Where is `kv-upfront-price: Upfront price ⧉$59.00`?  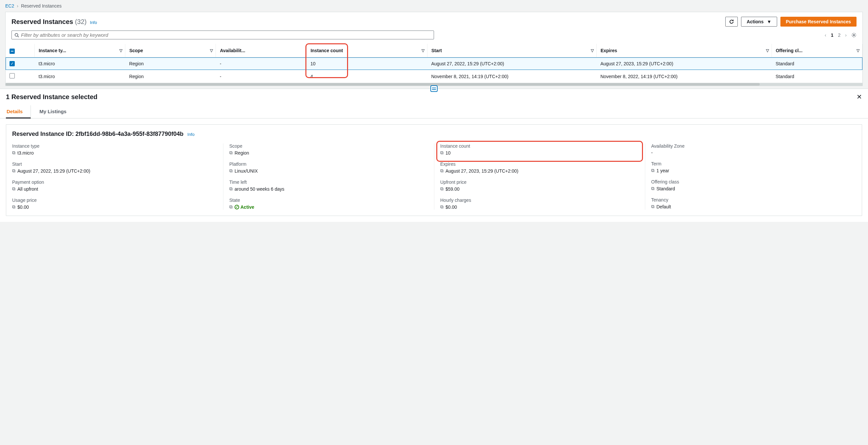 kv-upfront-price: Upfront price ⧉$59.00 is located at coordinates (539, 185).